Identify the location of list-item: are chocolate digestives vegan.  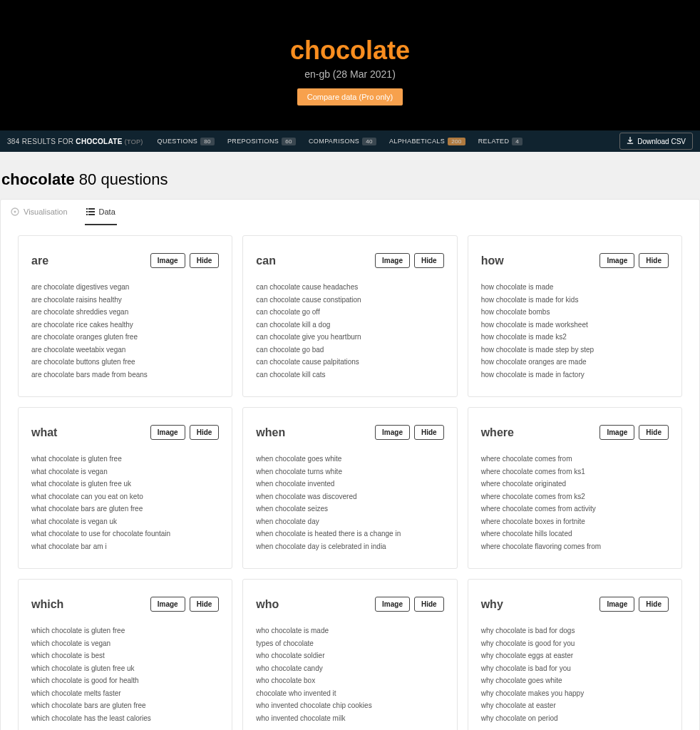
(125, 287).